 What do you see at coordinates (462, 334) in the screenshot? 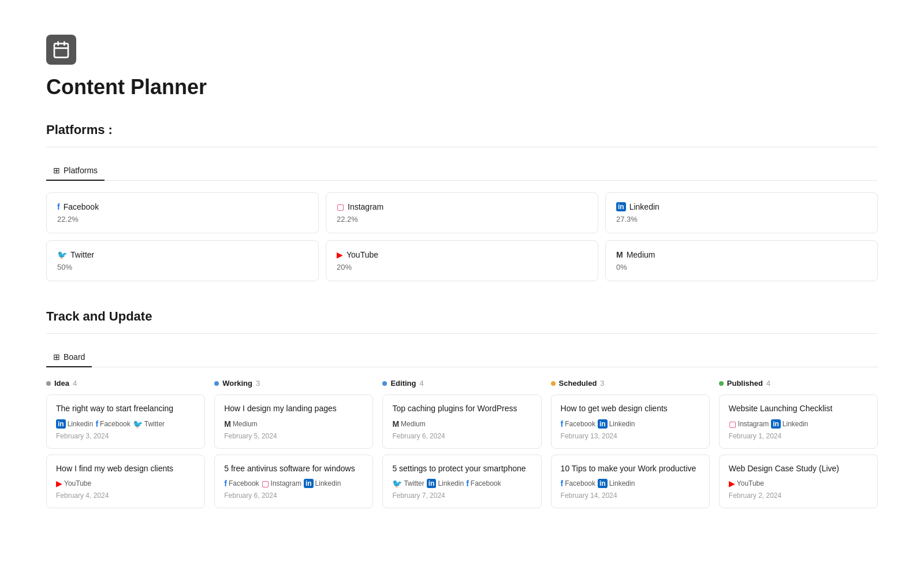
I see `board-divider` at bounding box center [462, 334].